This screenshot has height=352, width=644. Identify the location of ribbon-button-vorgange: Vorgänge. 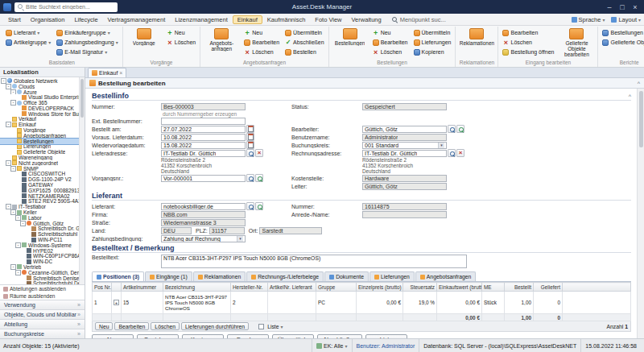
(144, 36).